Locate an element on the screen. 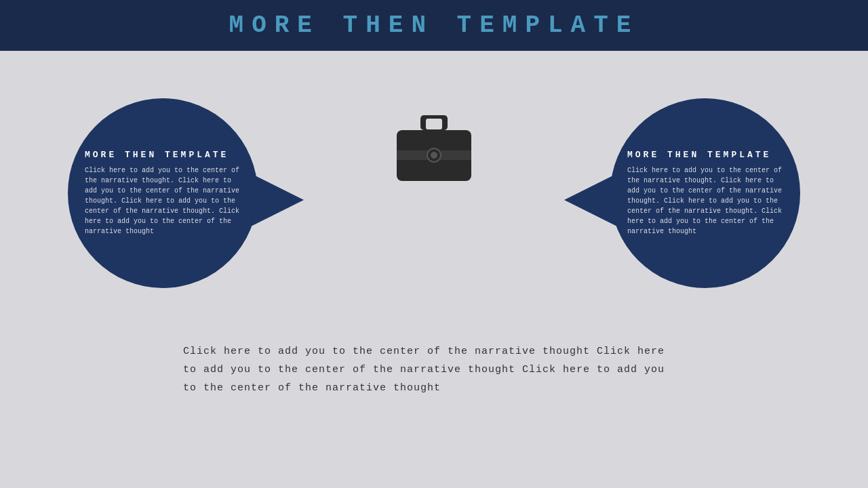  left-circle-heading: MORE THEN TEMPLATE is located at coordinates (163, 155).